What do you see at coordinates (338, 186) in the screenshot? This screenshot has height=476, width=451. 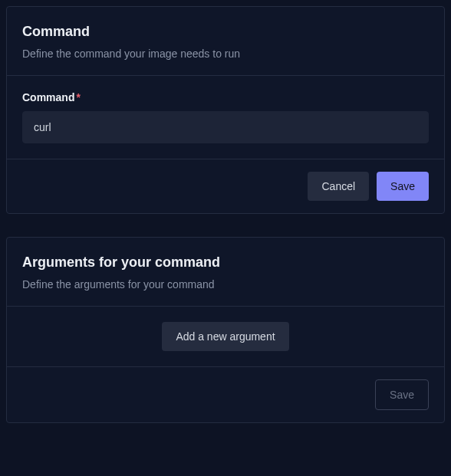 I see `cancel-button: Cancel` at bounding box center [338, 186].